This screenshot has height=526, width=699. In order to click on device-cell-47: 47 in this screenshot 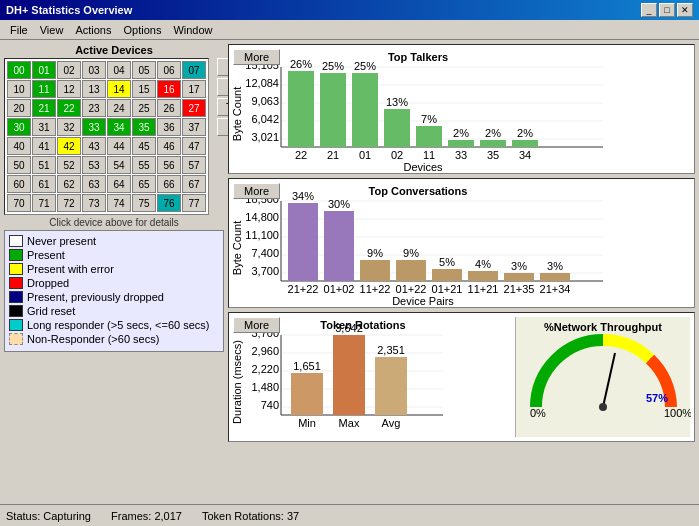, I will do `click(194, 146)`.